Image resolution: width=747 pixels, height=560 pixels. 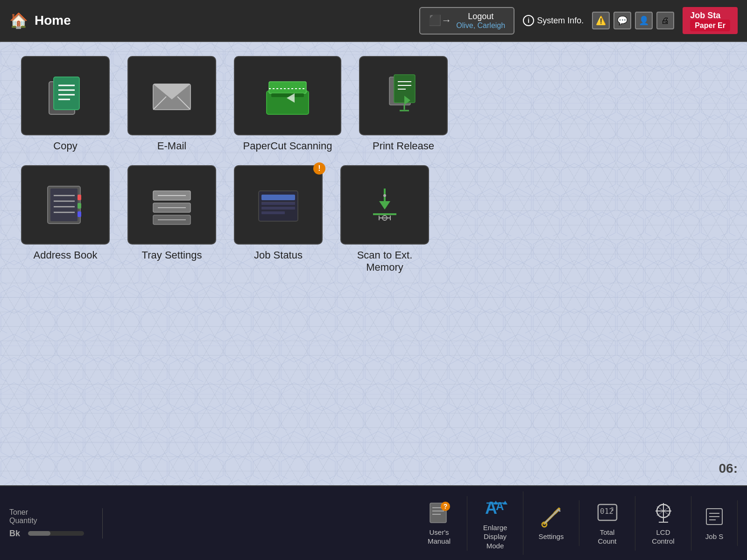 What do you see at coordinates (560, 21) in the screenshot?
I see `system-info-label: System Info.` at bounding box center [560, 21].